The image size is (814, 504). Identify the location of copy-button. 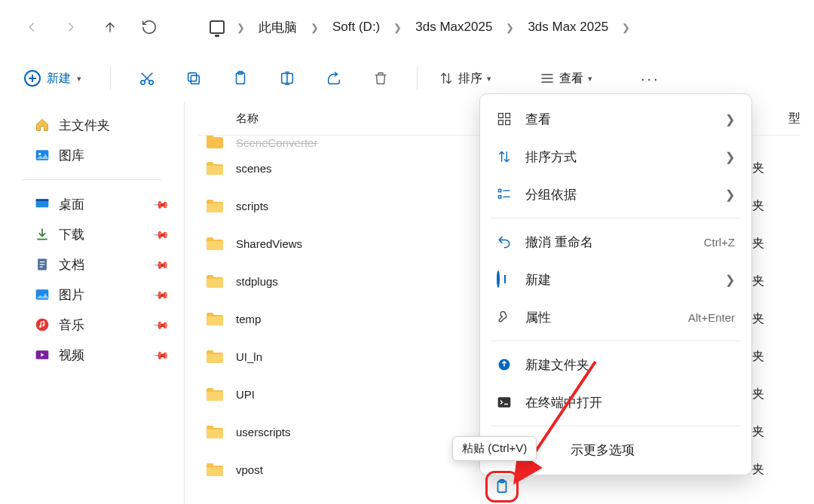
(194, 78).